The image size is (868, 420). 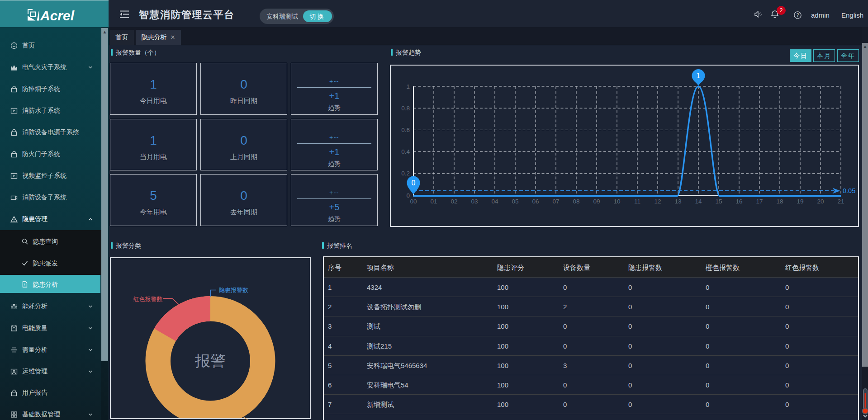 What do you see at coordinates (821, 202) in the screenshot?
I see `svg-text: 20` at bounding box center [821, 202].